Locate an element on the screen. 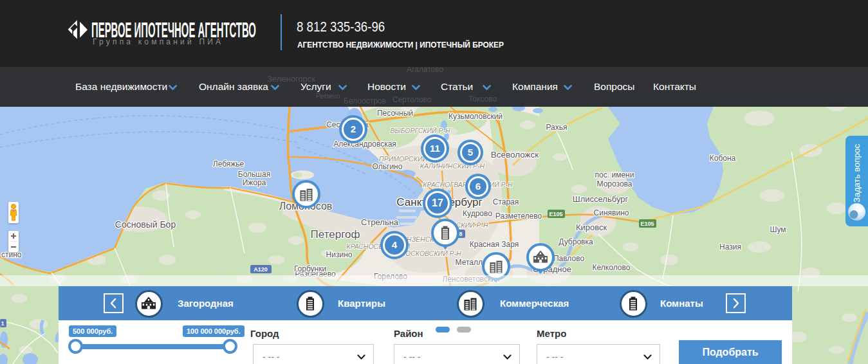  svg-text: Лебяжье is located at coordinates (229, 164).